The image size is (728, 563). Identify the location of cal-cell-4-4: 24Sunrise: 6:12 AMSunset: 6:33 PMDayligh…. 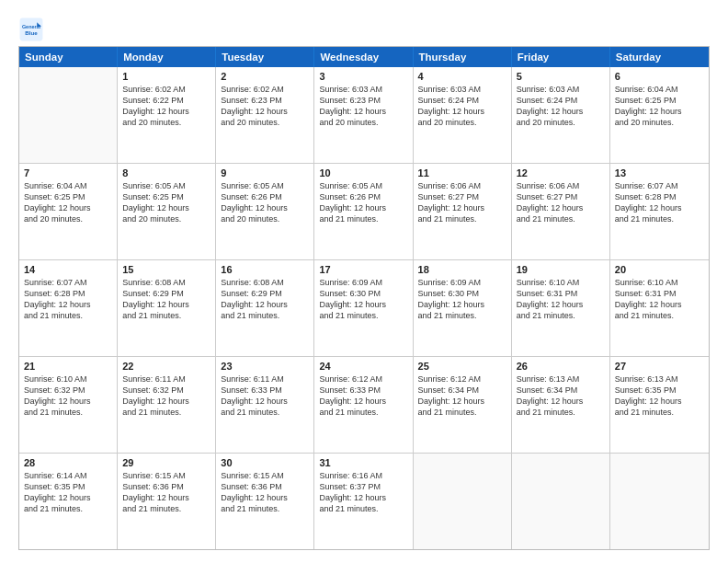
(364, 405).